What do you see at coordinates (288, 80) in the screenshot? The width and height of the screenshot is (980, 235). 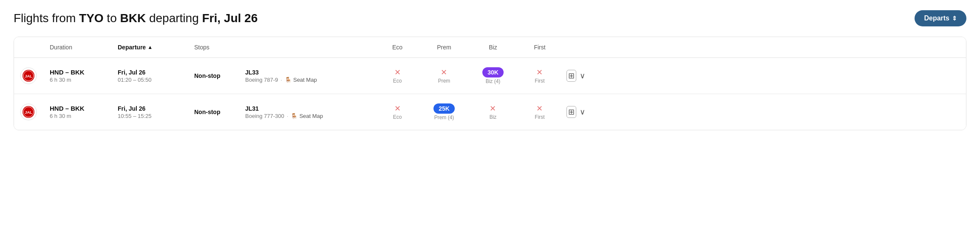 I see `seat-icon-1: 🪑` at bounding box center [288, 80].